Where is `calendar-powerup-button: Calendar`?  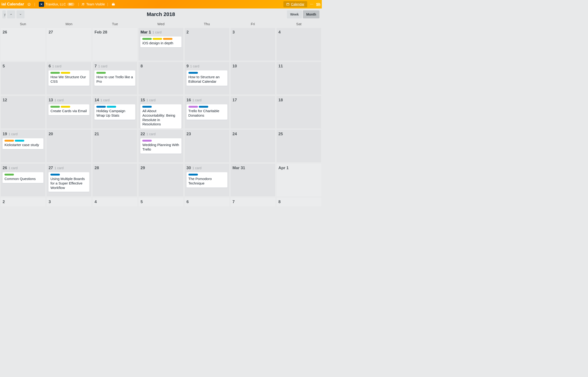
calendar-powerup-button: Calendar is located at coordinates (295, 4).